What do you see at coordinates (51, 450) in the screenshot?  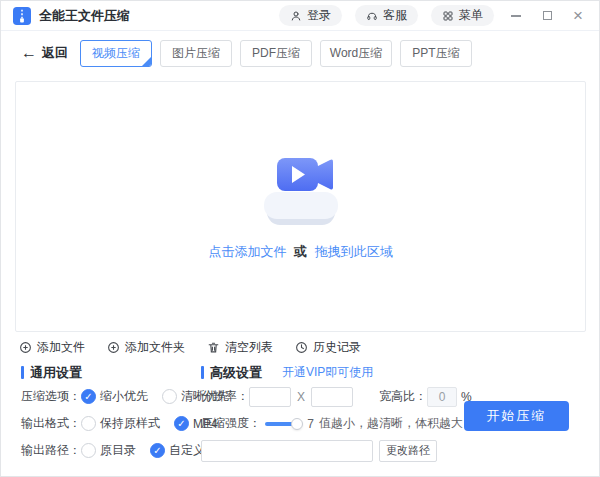 I see `output-path-label: 输出路径：` at bounding box center [51, 450].